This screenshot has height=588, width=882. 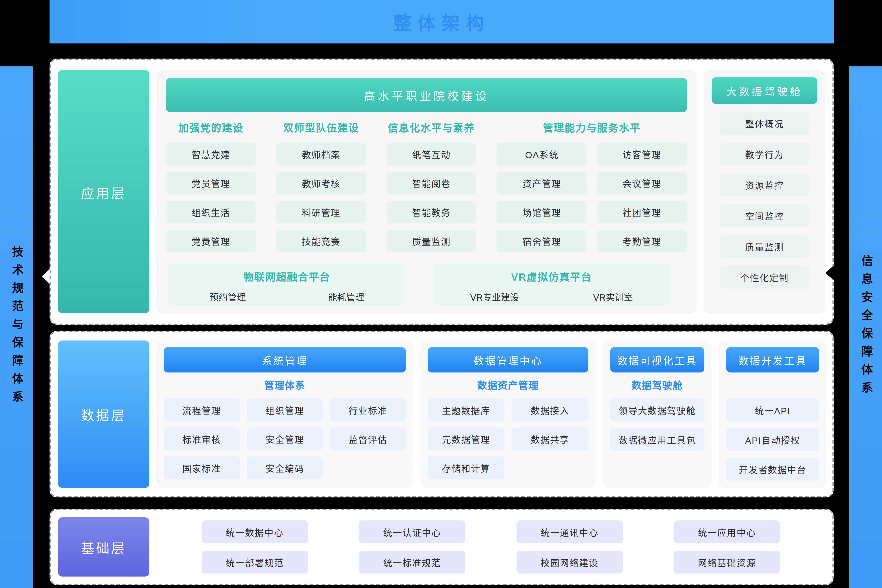 What do you see at coordinates (228, 297) in the screenshot?
I see `platform-item: 预约管理` at bounding box center [228, 297].